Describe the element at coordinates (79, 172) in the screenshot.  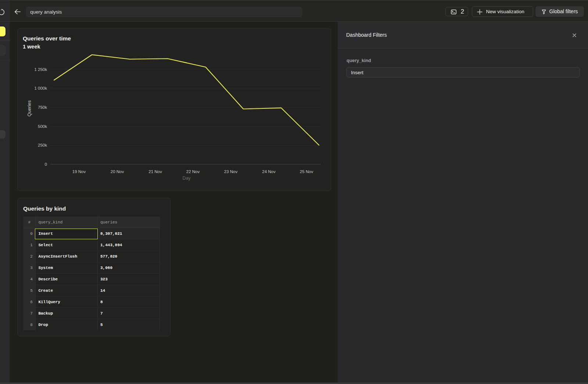
I see `svg-text: 19 Nov` at that location.